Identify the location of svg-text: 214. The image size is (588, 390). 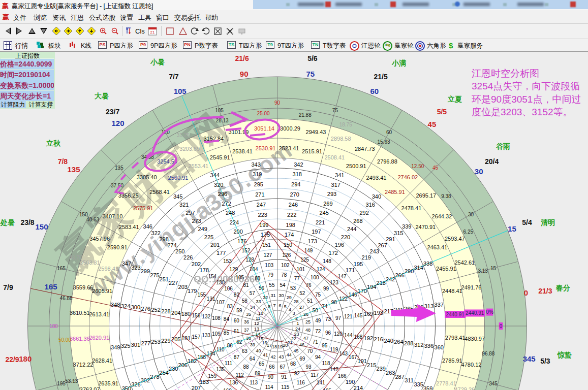
(358, 387).